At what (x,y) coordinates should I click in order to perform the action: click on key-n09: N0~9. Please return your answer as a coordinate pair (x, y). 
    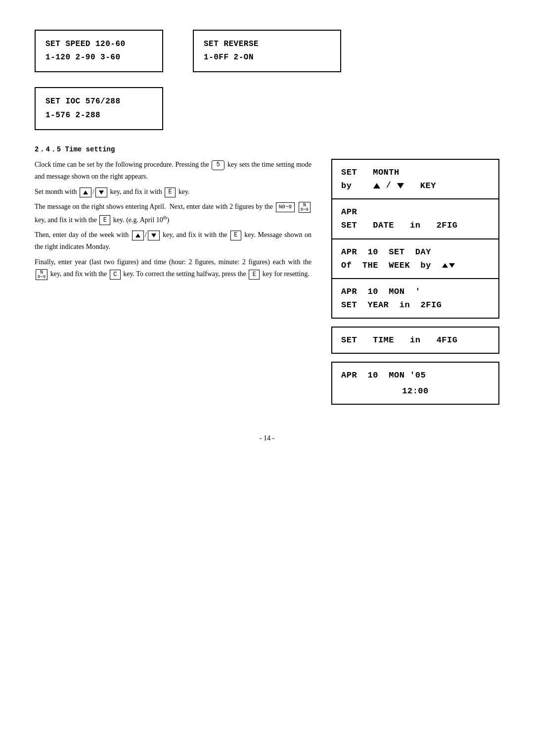
    Looking at the image, I should click on (285, 207).